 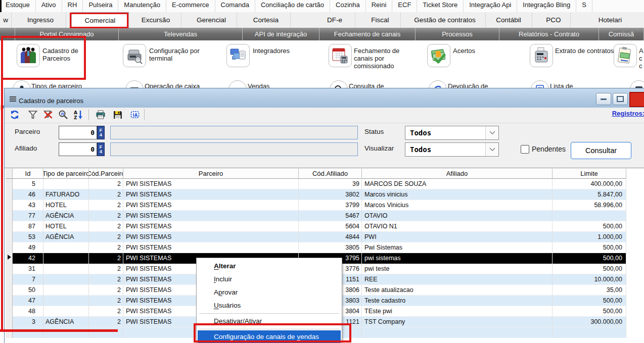 I want to click on menubar-item-manuten-o: Manutenção, so click(x=143, y=6).